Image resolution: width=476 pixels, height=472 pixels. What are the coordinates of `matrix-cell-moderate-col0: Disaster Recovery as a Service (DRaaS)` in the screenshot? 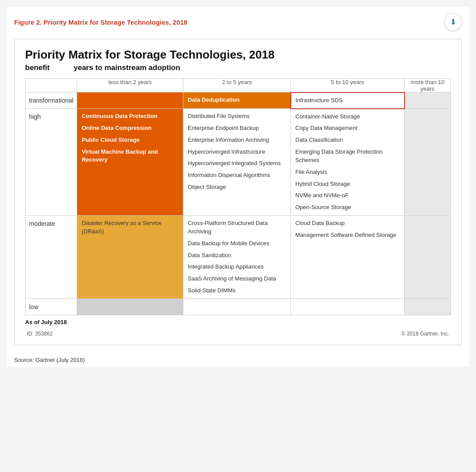 It's located at (130, 257).